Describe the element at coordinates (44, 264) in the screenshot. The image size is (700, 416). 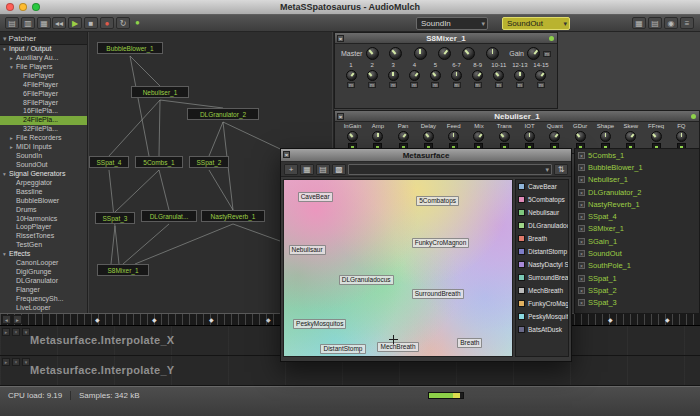
I see `palette-item: CanonLooper` at that location.